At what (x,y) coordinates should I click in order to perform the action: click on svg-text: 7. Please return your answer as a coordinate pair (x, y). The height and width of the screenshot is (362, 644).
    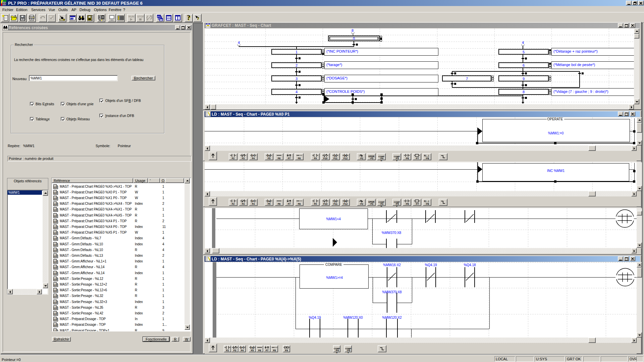
    Looking at the image, I should click on (467, 79).